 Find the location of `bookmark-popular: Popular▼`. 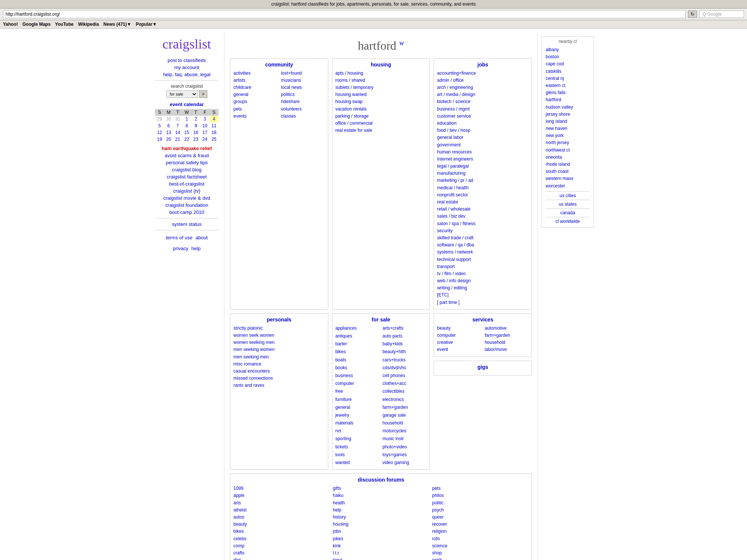

bookmark-popular: Popular▼ is located at coordinates (146, 24).